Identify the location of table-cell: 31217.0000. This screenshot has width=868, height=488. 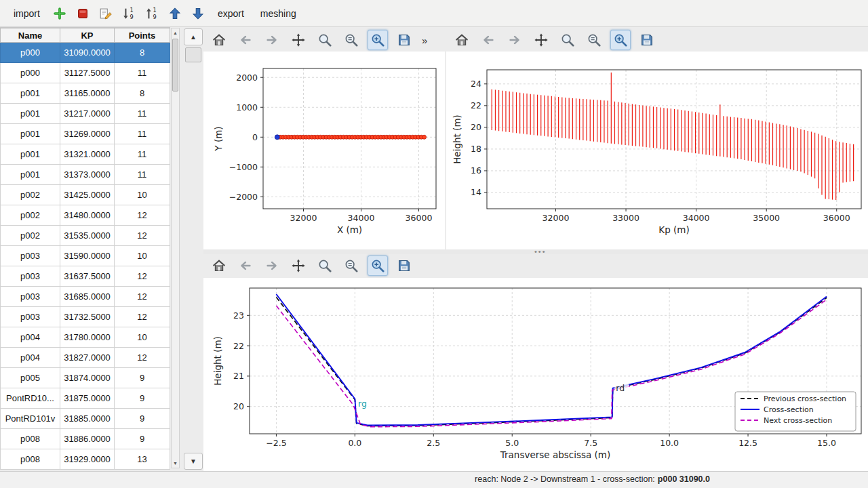
(87, 114).